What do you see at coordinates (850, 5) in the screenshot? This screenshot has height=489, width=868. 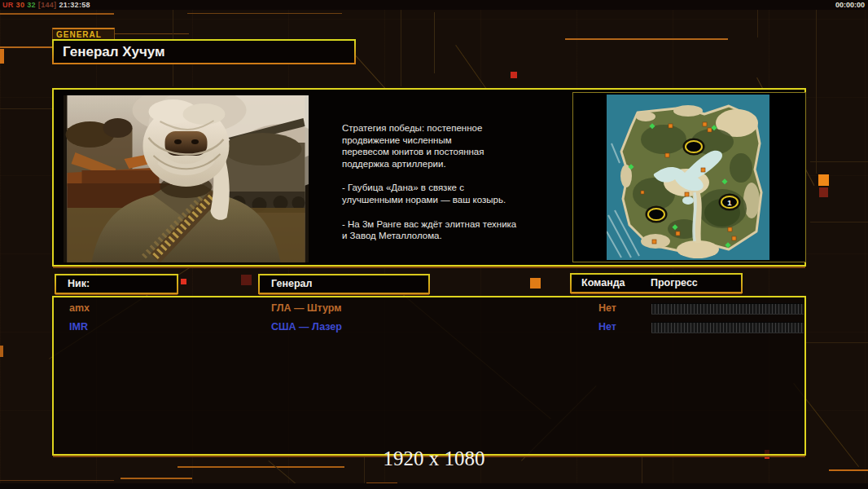 I see `game-timer: 00:00:00` at bounding box center [850, 5].